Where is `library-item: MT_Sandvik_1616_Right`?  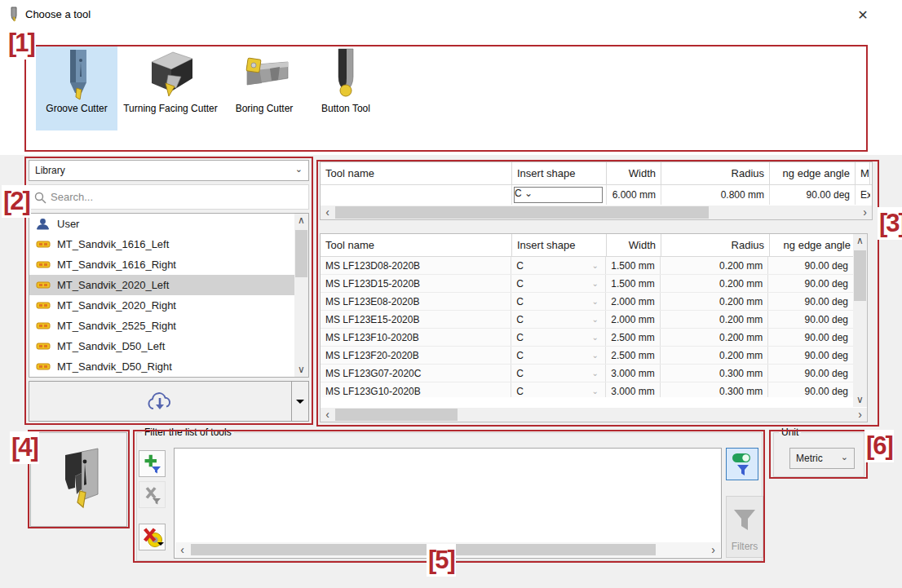
library-item: MT_Sandvik_1616_Right is located at coordinates (169, 264).